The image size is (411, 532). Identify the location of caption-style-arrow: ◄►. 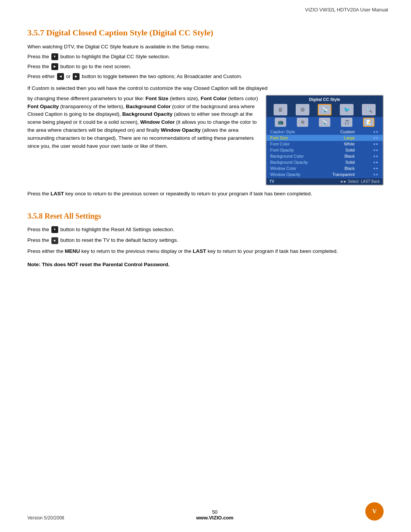
(376, 132).